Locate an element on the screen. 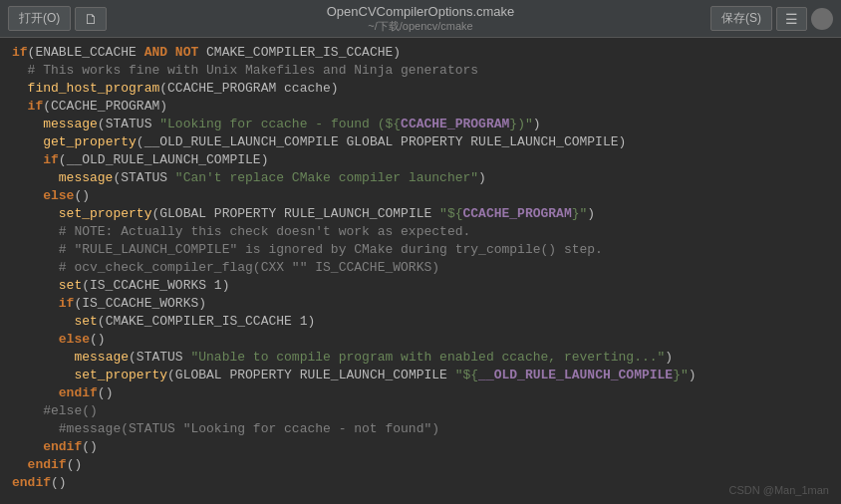 The height and width of the screenshot is (504, 841). file-path: ~/下载/opencv/cmake is located at coordinates (420, 26).